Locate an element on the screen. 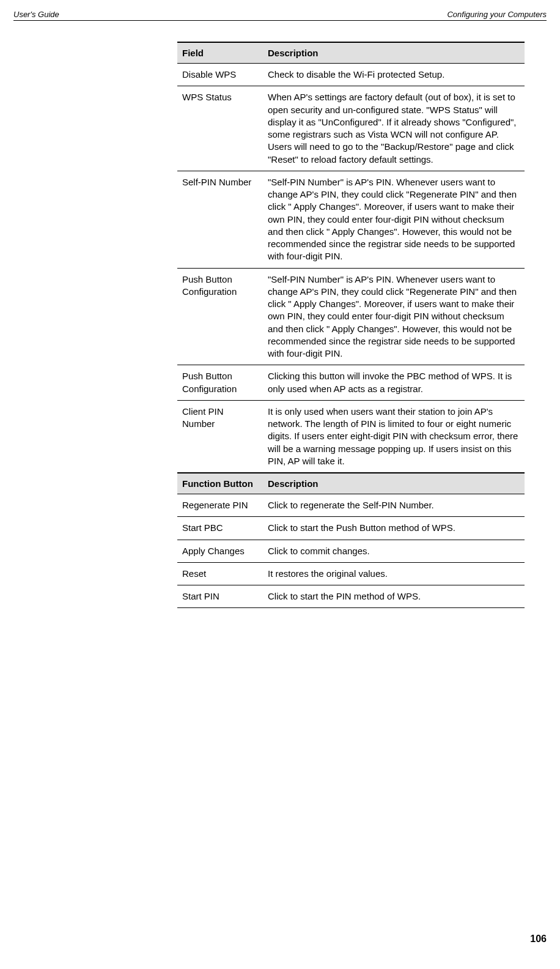 The height and width of the screenshot is (969, 560). desc-cell: Click to regenerate the Self-PIN Number. is located at coordinates (394, 505).